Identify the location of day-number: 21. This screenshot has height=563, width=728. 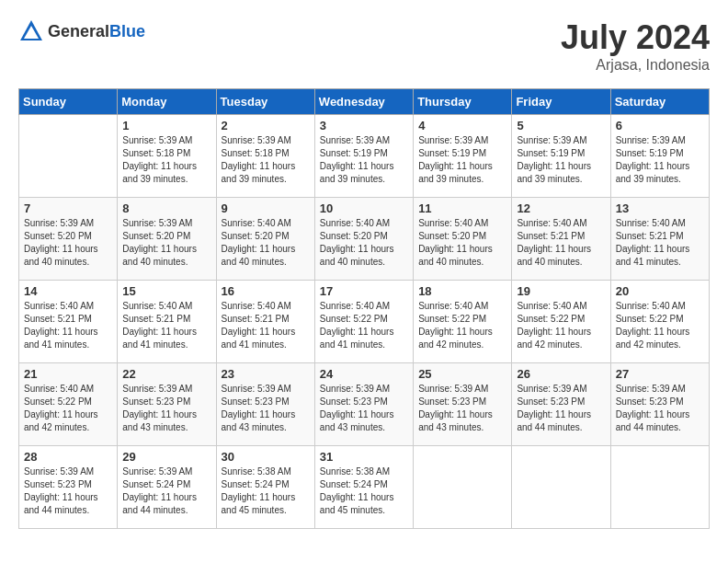
(68, 373).